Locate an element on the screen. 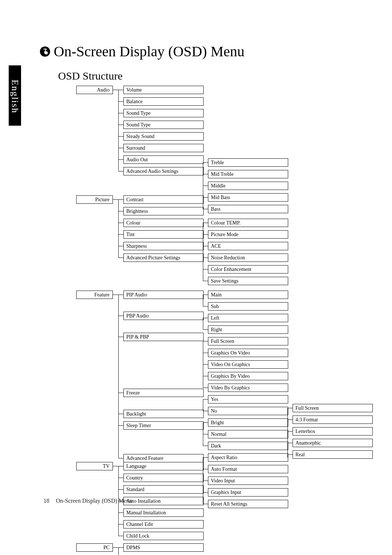 The image size is (392, 555). svg-text: Colour is located at coordinates (134, 223).